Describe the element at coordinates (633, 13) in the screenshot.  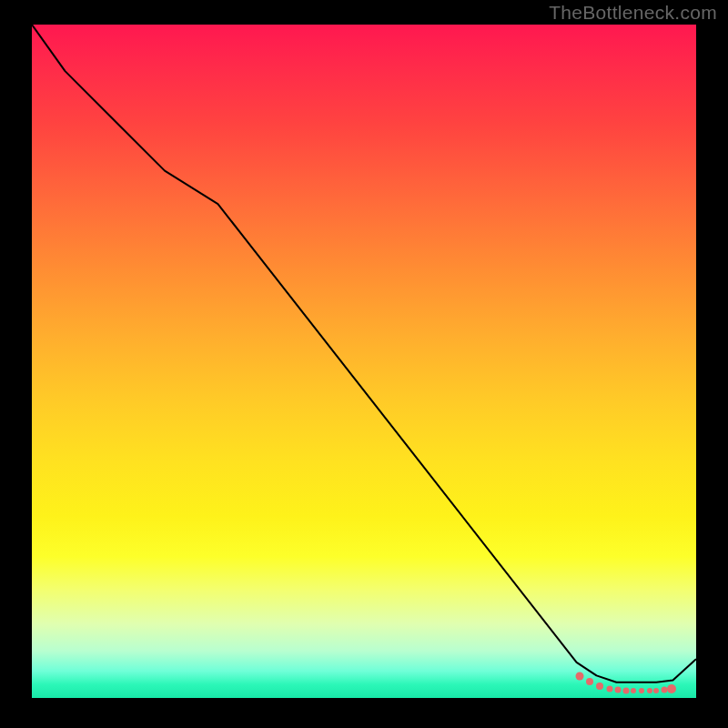
I see `watermark-text: TheBottleneck.com` at that location.